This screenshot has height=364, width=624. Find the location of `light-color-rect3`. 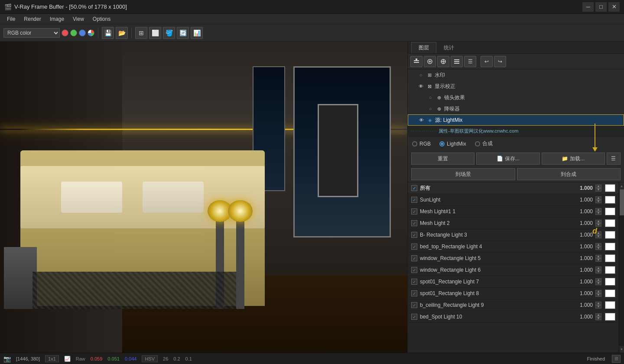

light-color-rect3 is located at coordinates (610, 235).